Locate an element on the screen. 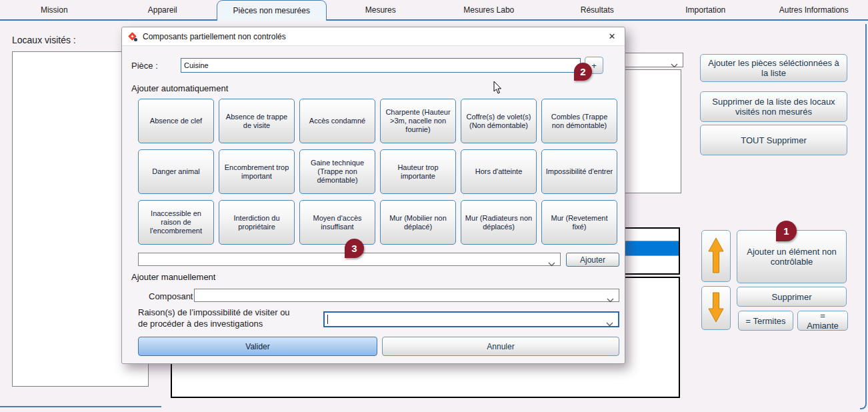 The height and width of the screenshot is (412, 868). auto-add-reason-button: Moyen d'accès insuffisant is located at coordinates (337, 223).